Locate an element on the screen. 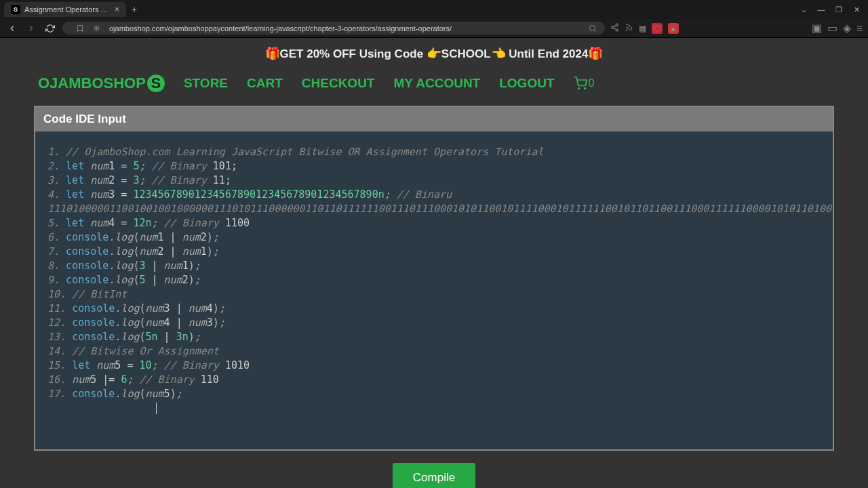 Image resolution: width=868 pixels, height=488 pixels. point-right-icon: 👉 is located at coordinates (434, 54).